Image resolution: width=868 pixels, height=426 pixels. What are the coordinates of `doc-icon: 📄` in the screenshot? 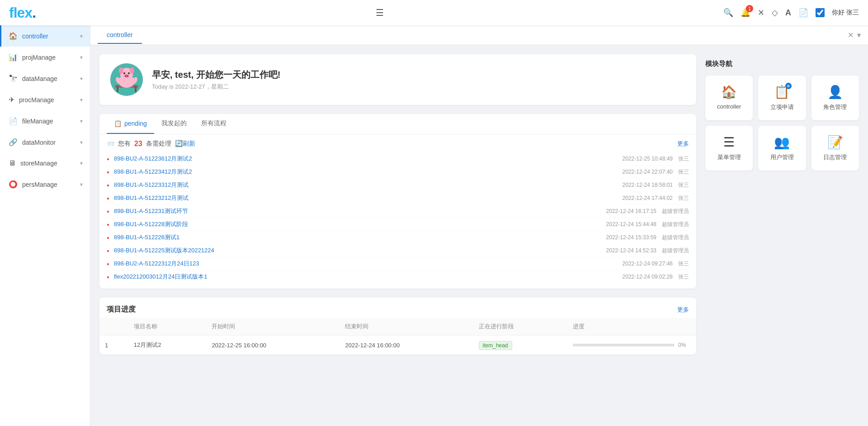 It's located at (803, 13).